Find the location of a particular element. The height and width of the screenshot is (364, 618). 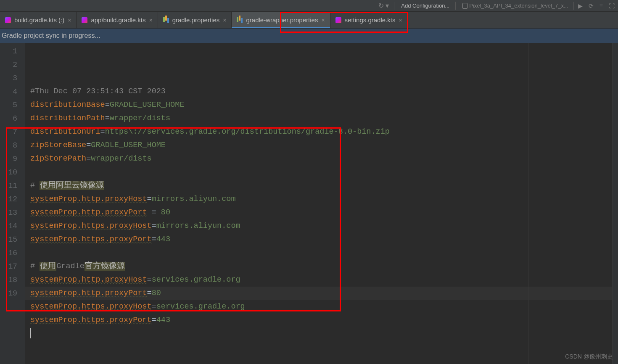

stop-icon: ⛶ is located at coordinates (612, 6).